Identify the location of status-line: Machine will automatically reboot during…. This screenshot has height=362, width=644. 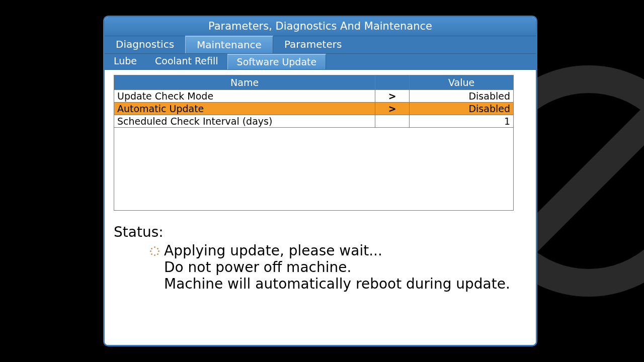
(345, 284).